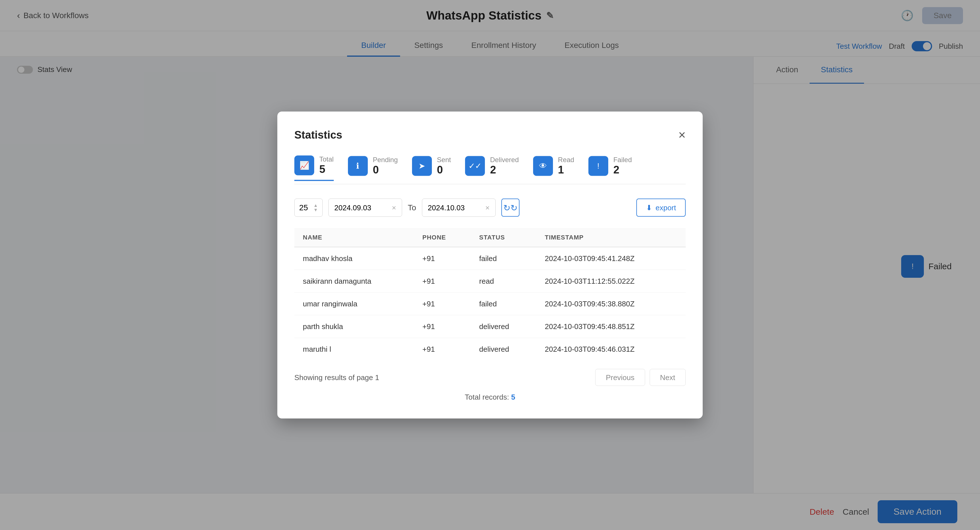 This screenshot has width=980, height=530. I want to click on total-records: Total records: 5, so click(490, 397).